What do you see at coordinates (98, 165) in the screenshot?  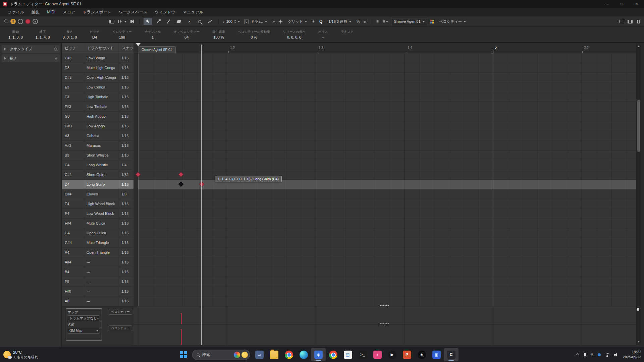 I see `drum-row: C4Long Whistle1/4` at bounding box center [98, 165].